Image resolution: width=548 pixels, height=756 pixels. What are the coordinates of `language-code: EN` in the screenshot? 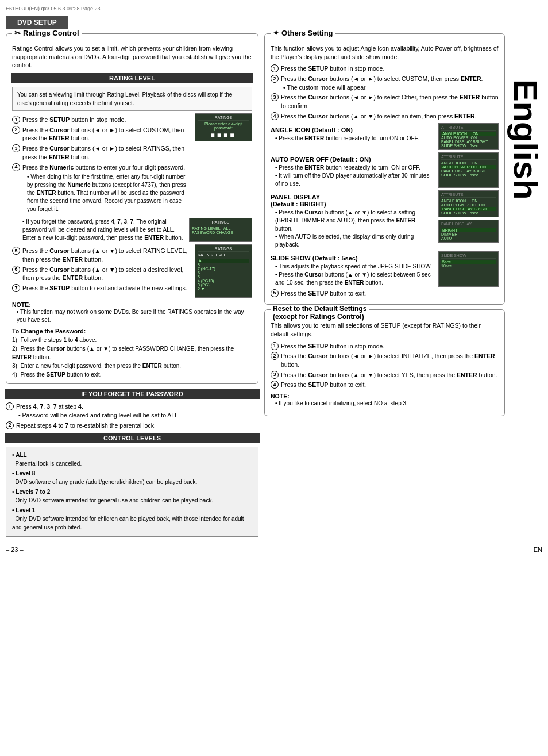 It's located at (538, 550).